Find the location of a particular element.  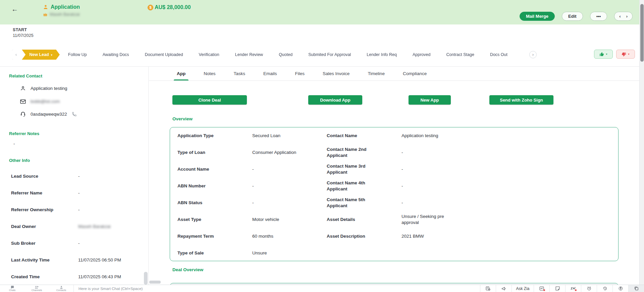

sticky-notes-button is located at coordinates (557, 288).